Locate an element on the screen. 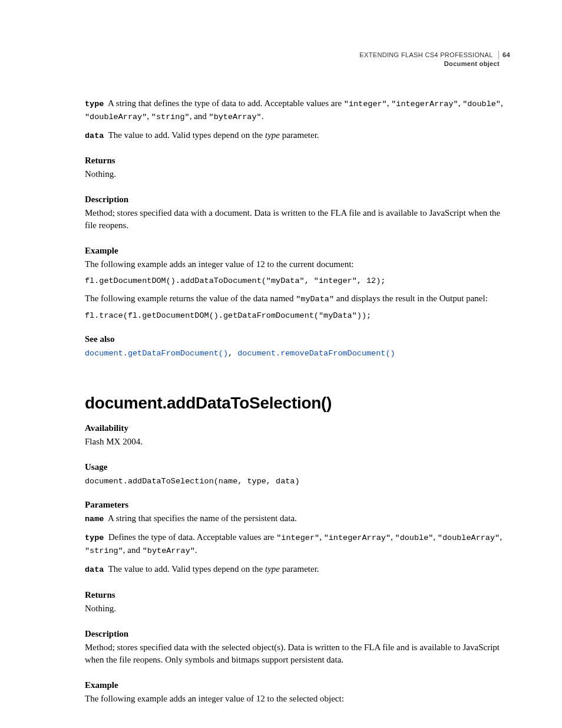 The height and width of the screenshot is (728, 562). code-block: document.addDataToSelection(name, type, … is located at coordinates (297, 481).